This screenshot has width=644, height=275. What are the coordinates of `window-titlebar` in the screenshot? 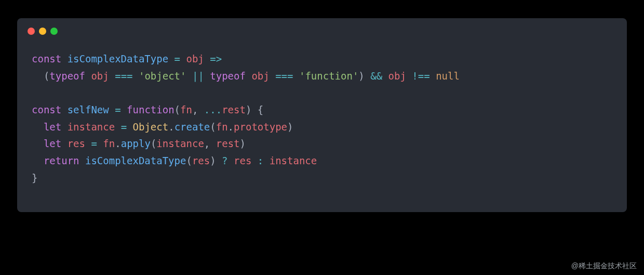 It's located at (322, 29).